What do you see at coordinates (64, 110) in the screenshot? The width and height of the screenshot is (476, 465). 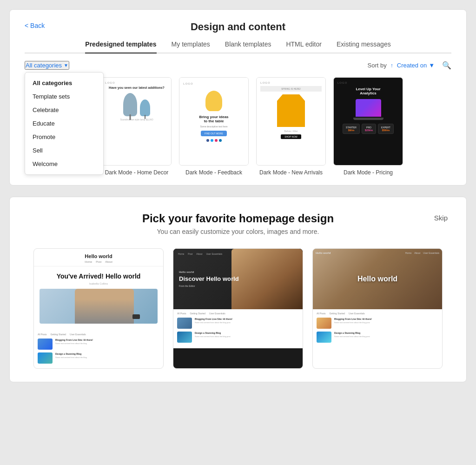 I see `dropdown-item-celebrate: Celebrate` at bounding box center [64, 110].